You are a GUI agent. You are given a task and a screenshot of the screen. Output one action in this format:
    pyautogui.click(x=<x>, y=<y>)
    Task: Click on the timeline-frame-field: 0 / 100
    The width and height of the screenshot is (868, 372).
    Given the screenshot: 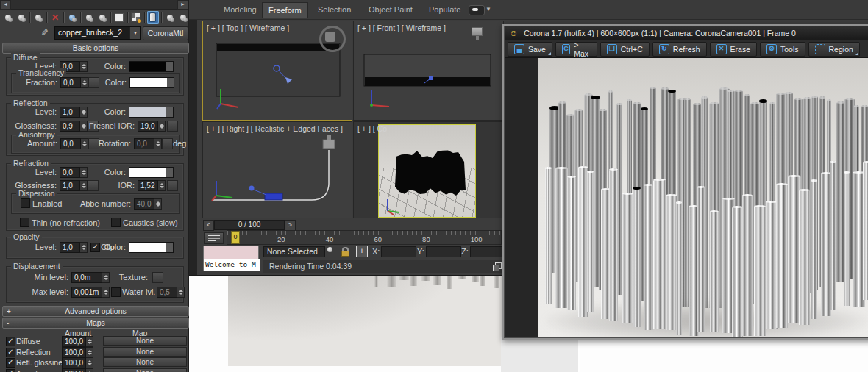 What is the action you would take?
    pyautogui.click(x=249, y=225)
    